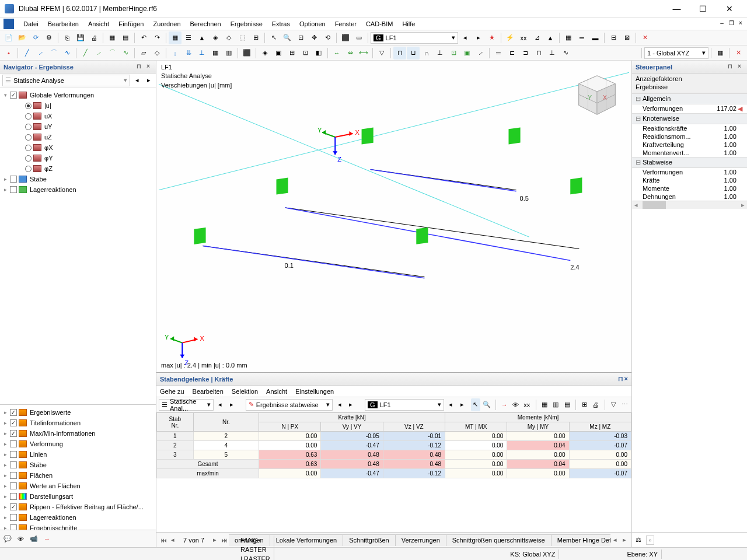  Describe the element at coordinates (78, 467) in the screenshot. I see `navigator-results-tree: ▸✓Ergebniswerte▸✓Titelinformationen▸✓Max…` at that location.